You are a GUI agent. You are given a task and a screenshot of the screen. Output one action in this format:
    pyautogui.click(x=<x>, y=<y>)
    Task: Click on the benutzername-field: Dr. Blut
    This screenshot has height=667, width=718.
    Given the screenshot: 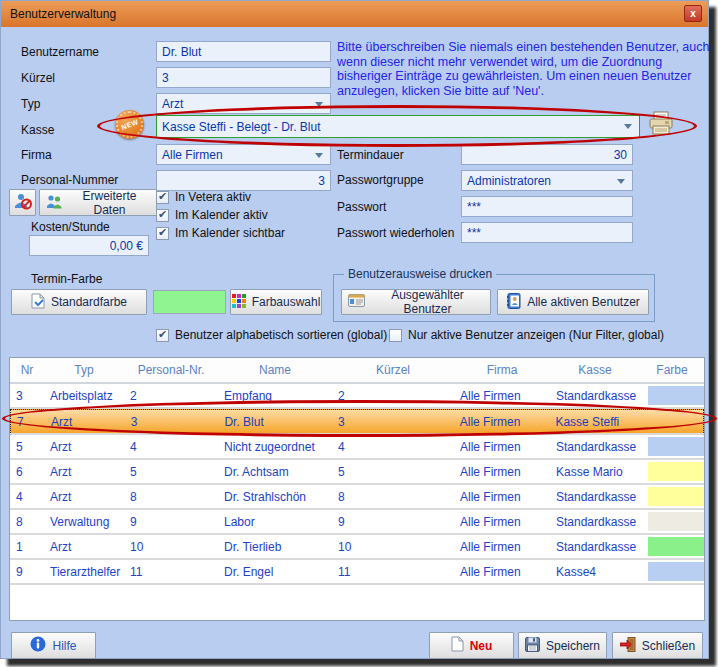 What is the action you would take?
    pyautogui.click(x=244, y=52)
    